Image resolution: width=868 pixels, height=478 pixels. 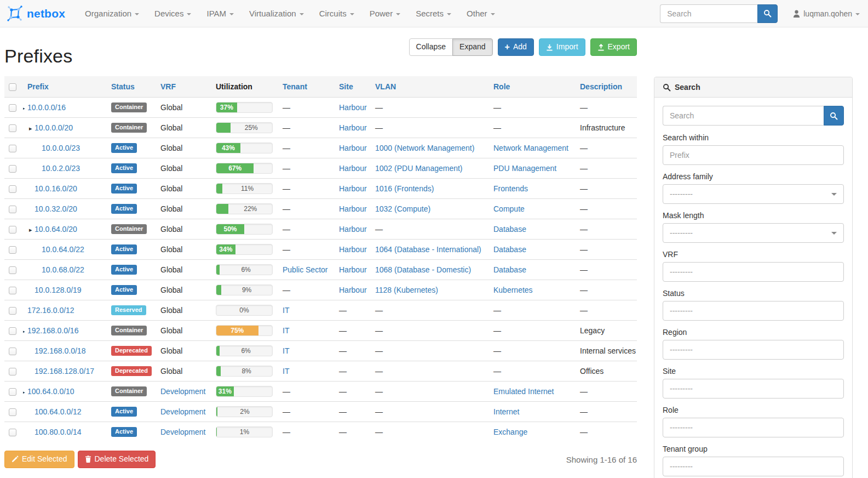 What do you see at coordinates (39, 459) in the screenshot?
I see `edit-selected-button: Edit Selected` at bounding box center [39, 459].